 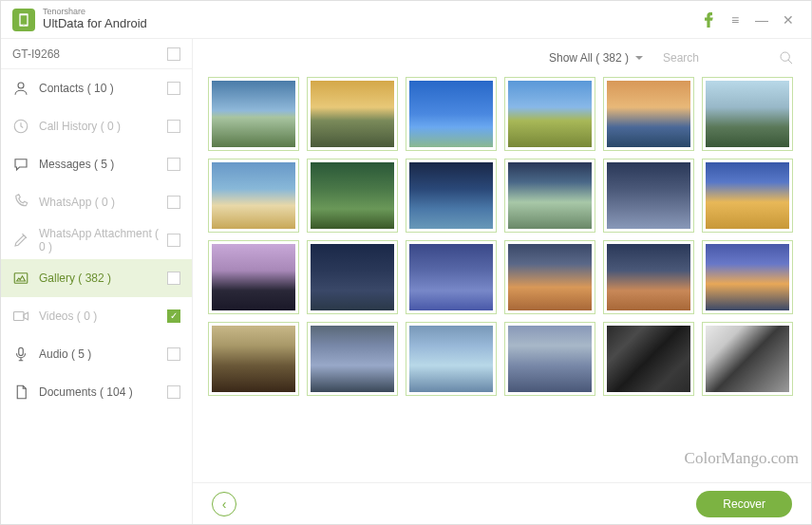 I want to click on sidebar-item-4: WhatsApp Attachment ( 0 ), so click(x=97, y=240).